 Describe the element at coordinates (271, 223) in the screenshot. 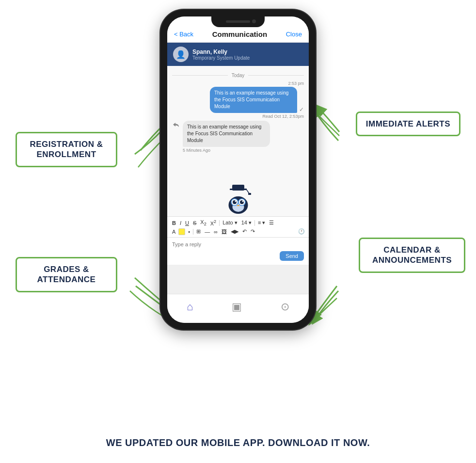

I see `list-button: ☰` at that location.